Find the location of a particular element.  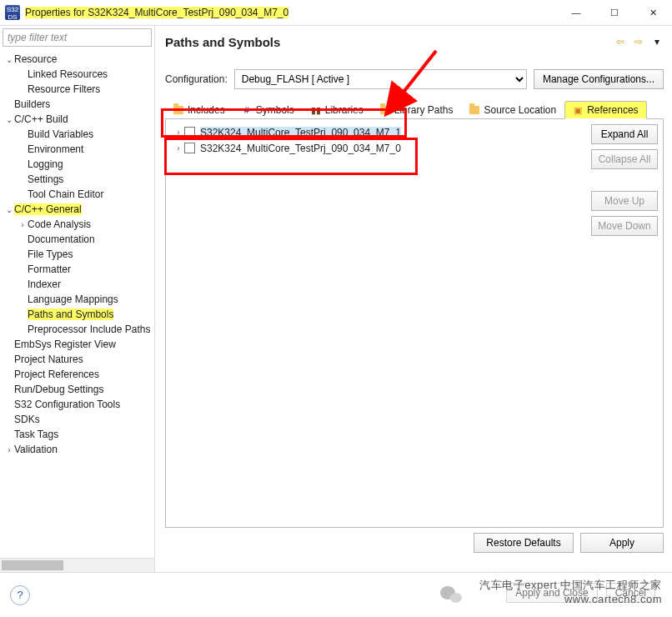

tree-settings: Settings is located at coordinates (78, 179).